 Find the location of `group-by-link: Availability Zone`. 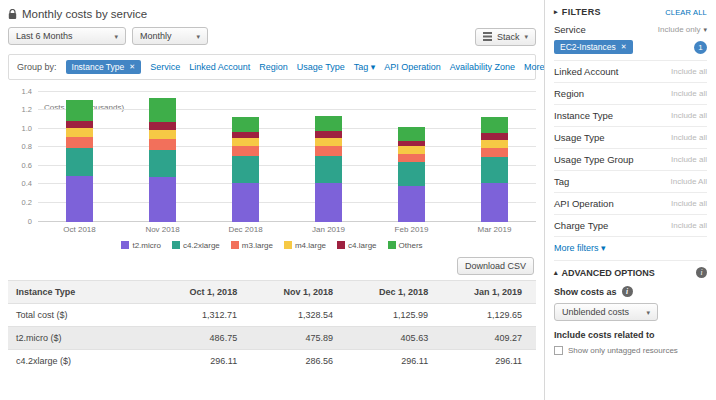

group-by-link: Availability Zone is located at coordinates (482, 67).